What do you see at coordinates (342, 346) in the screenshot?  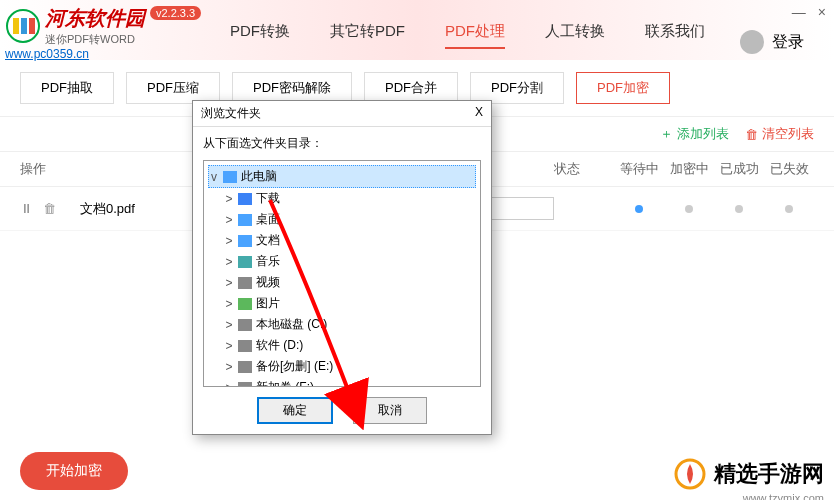 I see `tree-item-8: >软件 (D:)` at bounding box center [342, 346].